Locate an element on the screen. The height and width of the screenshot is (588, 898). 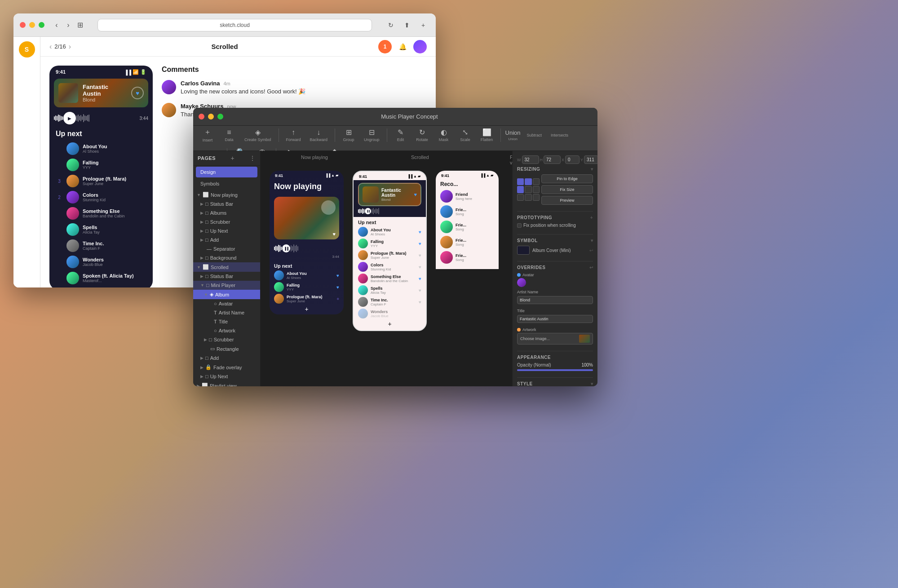
pin-mc is located at coordinates (528, 190).